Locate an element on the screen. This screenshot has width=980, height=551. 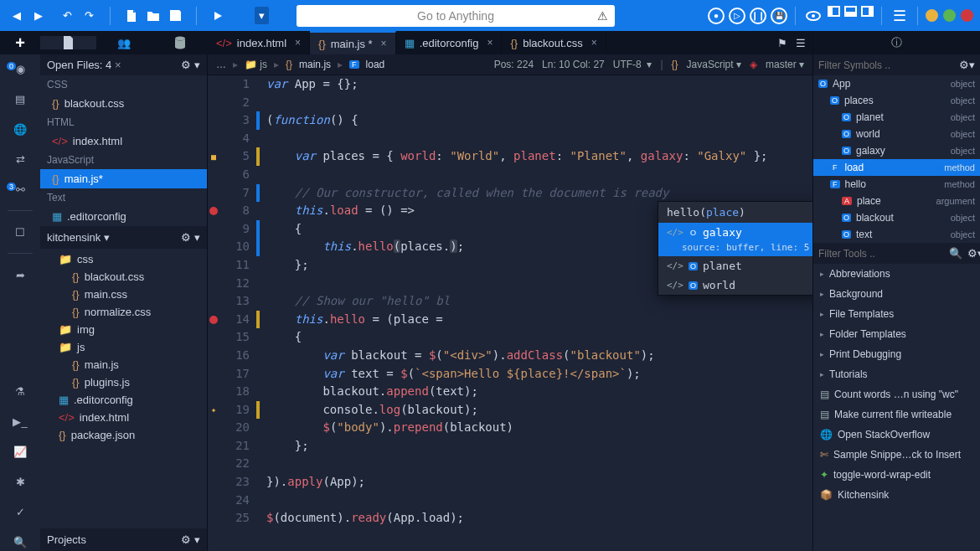
save-macro-button: 💾 is located at coordinates (779, 16).